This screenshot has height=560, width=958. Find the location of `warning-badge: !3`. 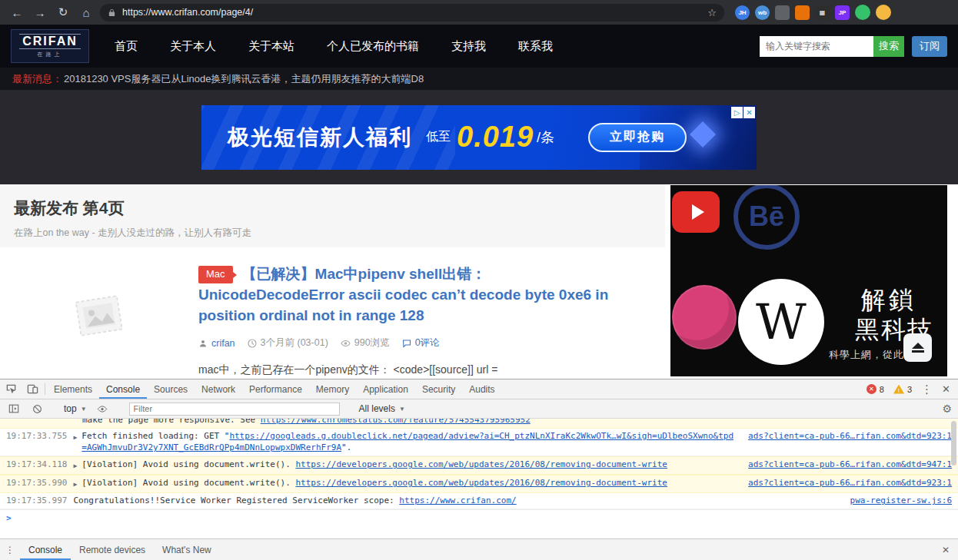

warning-badge: !3 is located at coordinates (903, 389).